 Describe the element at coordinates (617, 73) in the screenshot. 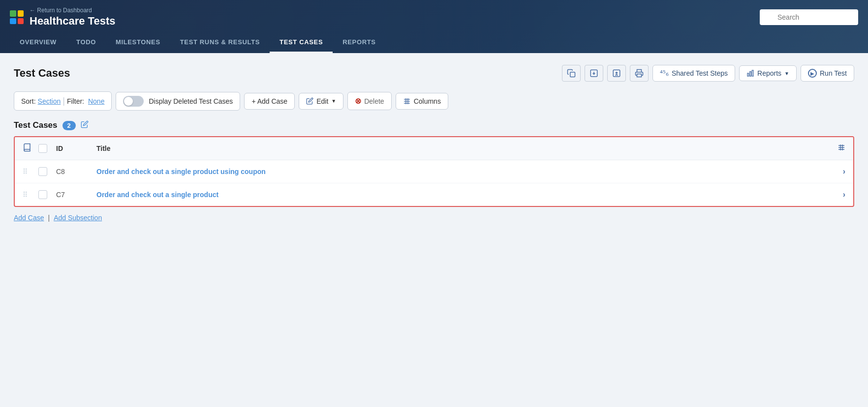

I see `export-icon-button` at that location.